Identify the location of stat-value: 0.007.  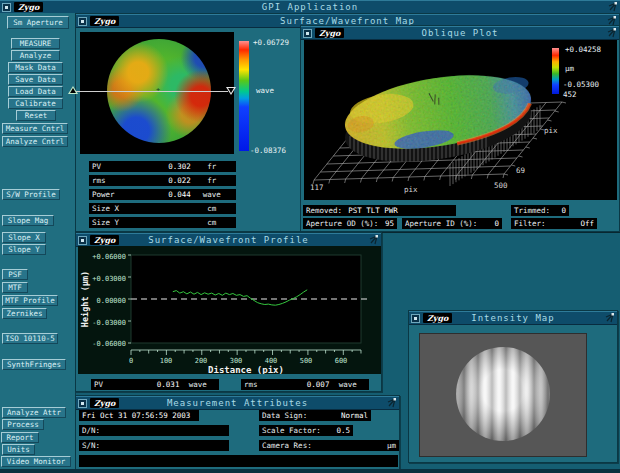
(309, 384).